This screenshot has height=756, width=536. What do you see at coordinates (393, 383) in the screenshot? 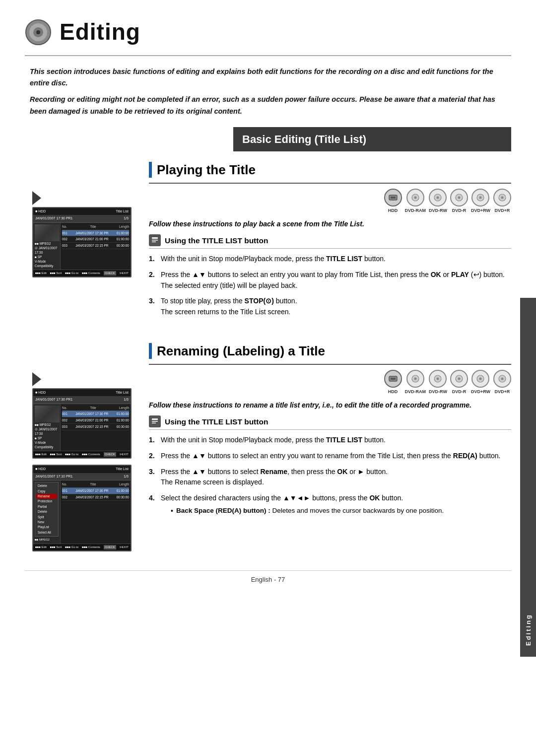
I see `media-hdd-2: HDD` at bounding box center [393, 383].